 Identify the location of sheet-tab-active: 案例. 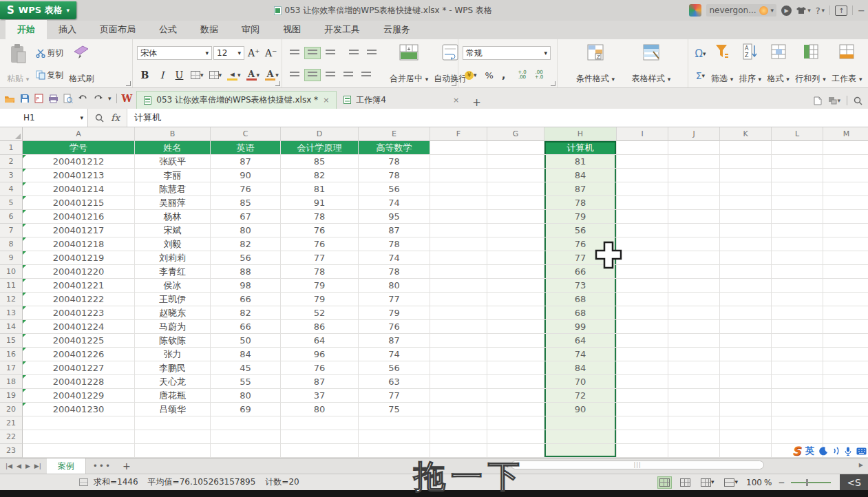
(66, 466).